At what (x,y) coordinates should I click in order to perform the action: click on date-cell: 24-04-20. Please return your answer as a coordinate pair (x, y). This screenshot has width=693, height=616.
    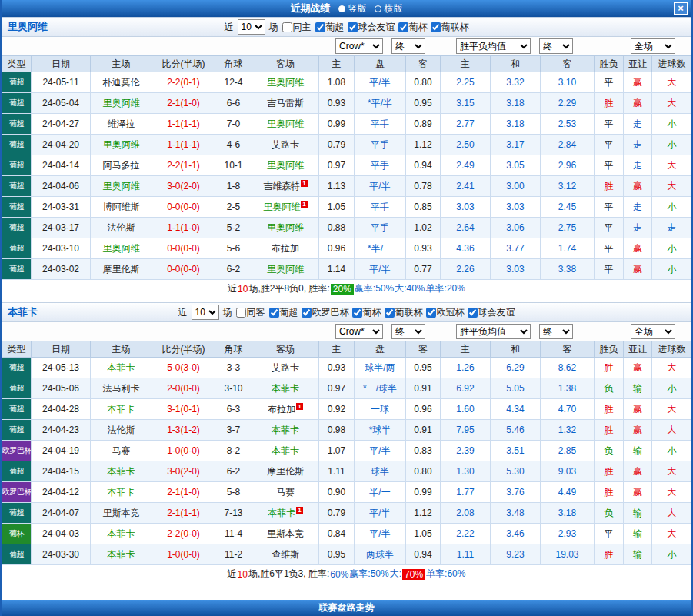
    Looking at the image, I should click on (62, 145).